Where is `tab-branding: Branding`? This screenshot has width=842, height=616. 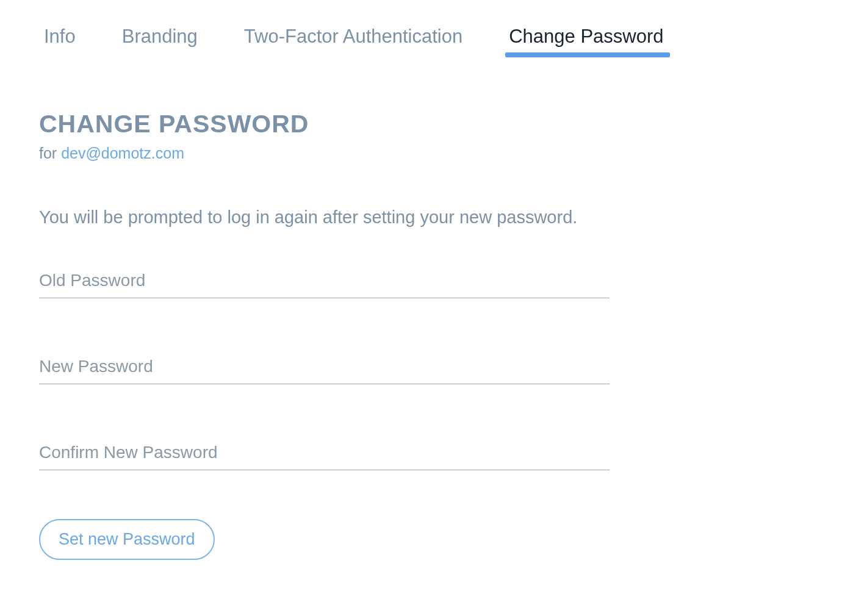
tab-branding: Branding is located at coordinates (160, 40).